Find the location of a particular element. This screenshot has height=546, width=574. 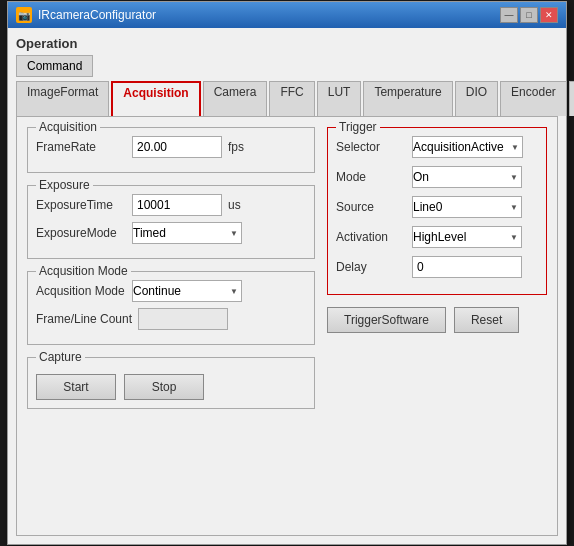

source-wrapper: Line0 Line1 Software is located at coordinates (467, 207).